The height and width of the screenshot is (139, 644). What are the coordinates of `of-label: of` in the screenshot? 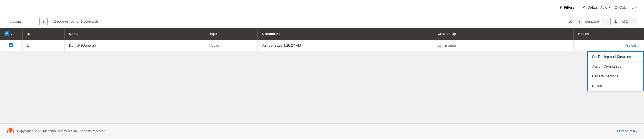 It's located at (624, 22).